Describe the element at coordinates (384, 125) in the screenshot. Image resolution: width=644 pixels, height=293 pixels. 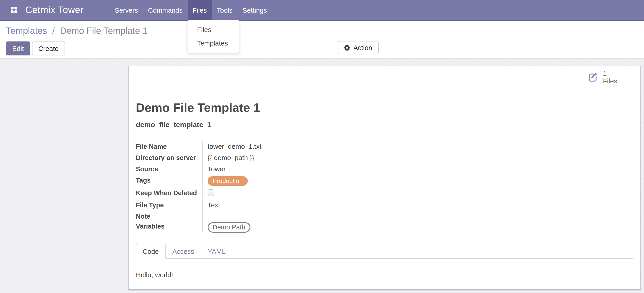
I see `record-reference: demo_file_template_1` at that location.